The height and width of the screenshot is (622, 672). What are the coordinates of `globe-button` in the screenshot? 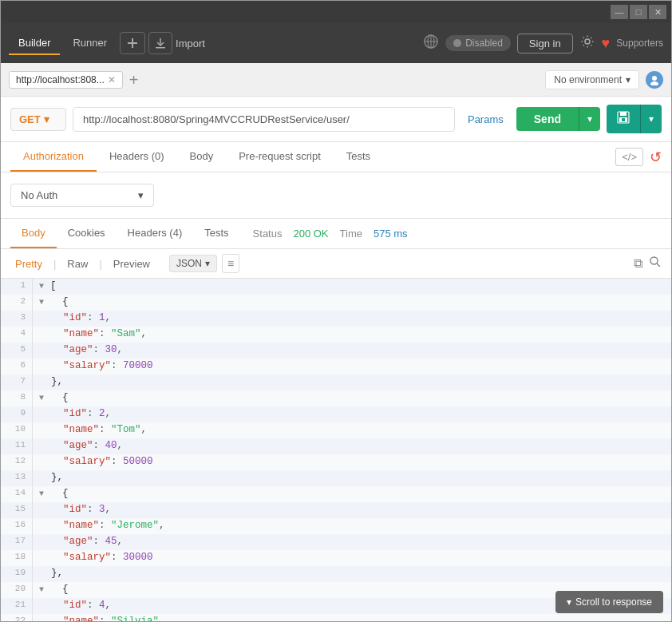 It's located at (431, 43).